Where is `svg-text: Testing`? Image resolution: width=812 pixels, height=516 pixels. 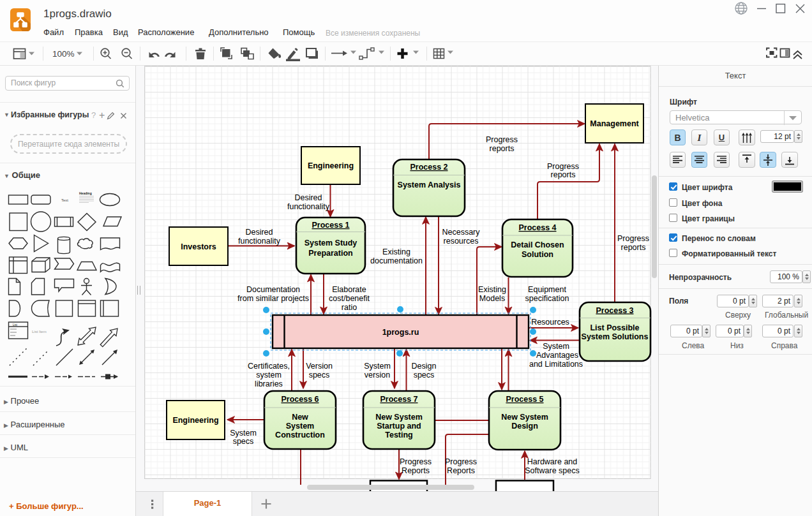
svg-text: Testing is located at coordinates (399, 435).